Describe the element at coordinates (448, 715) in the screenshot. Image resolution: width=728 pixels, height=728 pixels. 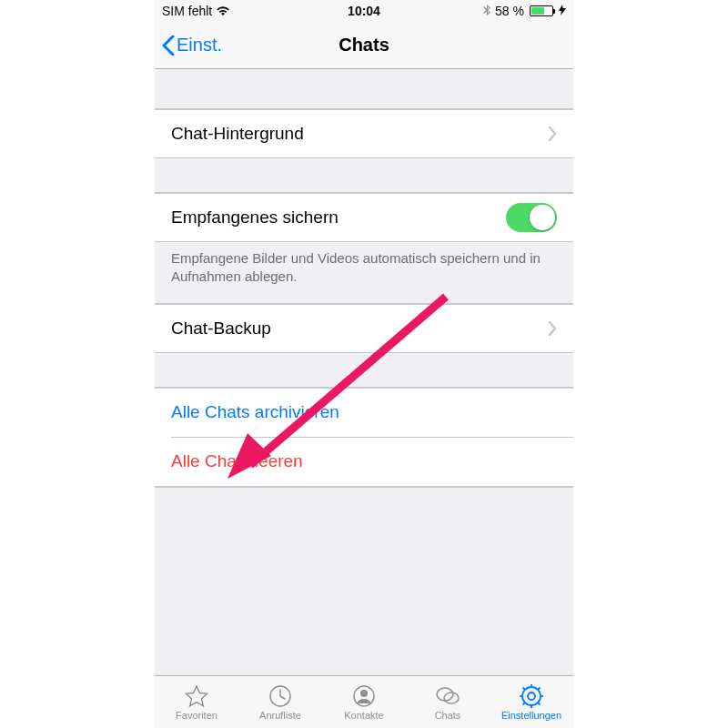
I see `tab-label: Chats` at that location.